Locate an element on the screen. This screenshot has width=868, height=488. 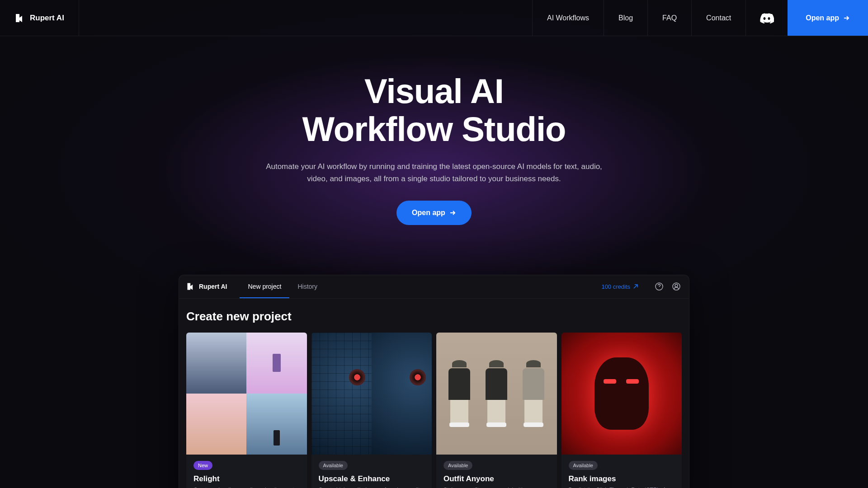
nav-ai-workflows: AI Workflows is located at coordinates (568, 18).